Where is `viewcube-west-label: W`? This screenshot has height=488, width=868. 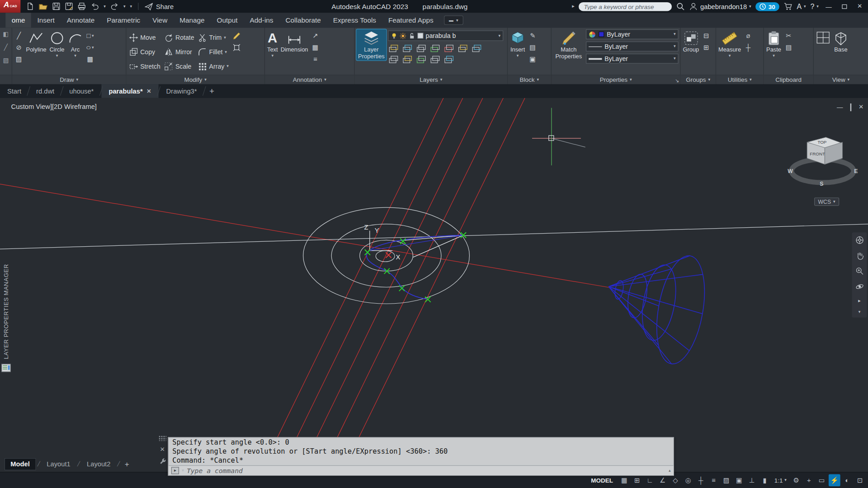
viewcube-west-label: W is located at coordinates (790, 171).